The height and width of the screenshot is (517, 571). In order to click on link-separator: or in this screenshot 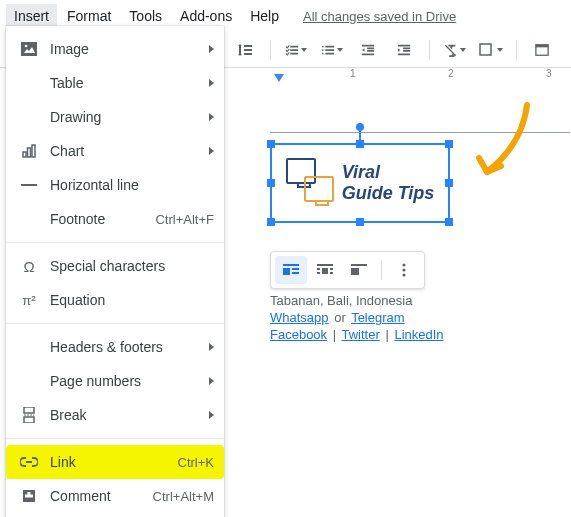, I will do `click(340, 318)`.